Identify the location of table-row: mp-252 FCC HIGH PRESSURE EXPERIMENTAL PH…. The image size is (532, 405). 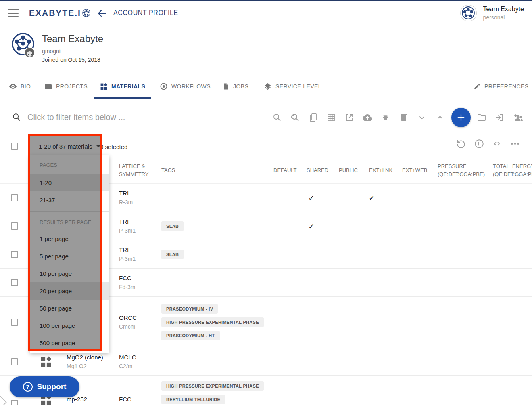
(266, 390).